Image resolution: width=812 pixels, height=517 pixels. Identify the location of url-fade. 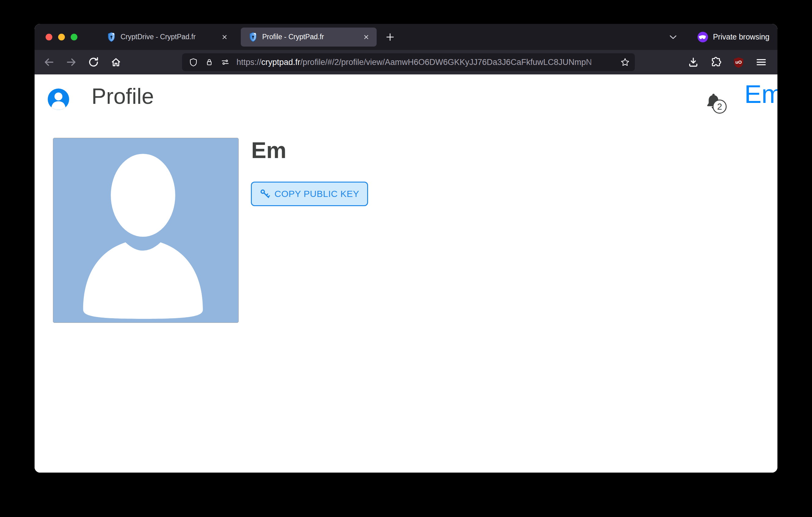
(601, 62).